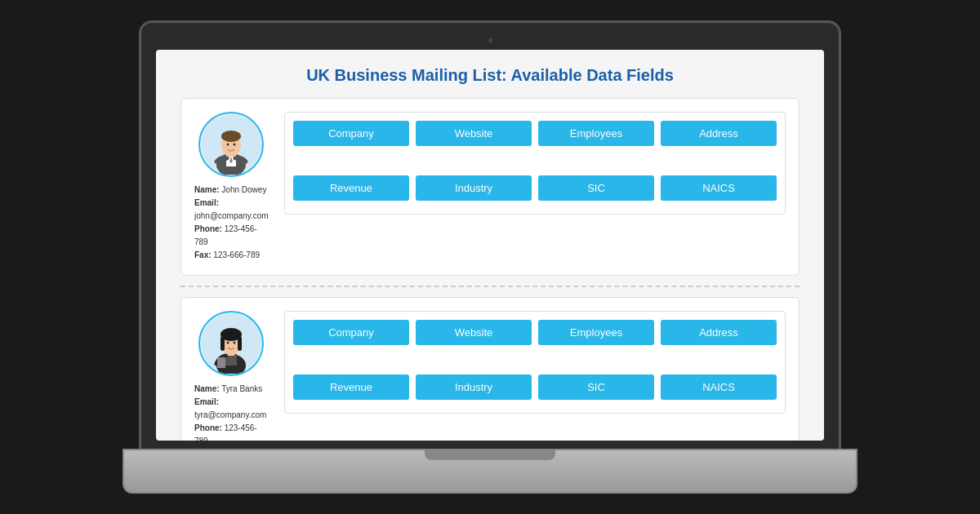 This screenshot has height=514, width=980. What do you see at coordinates (351, 333) in the screenshot?
I see `field-company-2: Company` at bounding box center [351, 333].